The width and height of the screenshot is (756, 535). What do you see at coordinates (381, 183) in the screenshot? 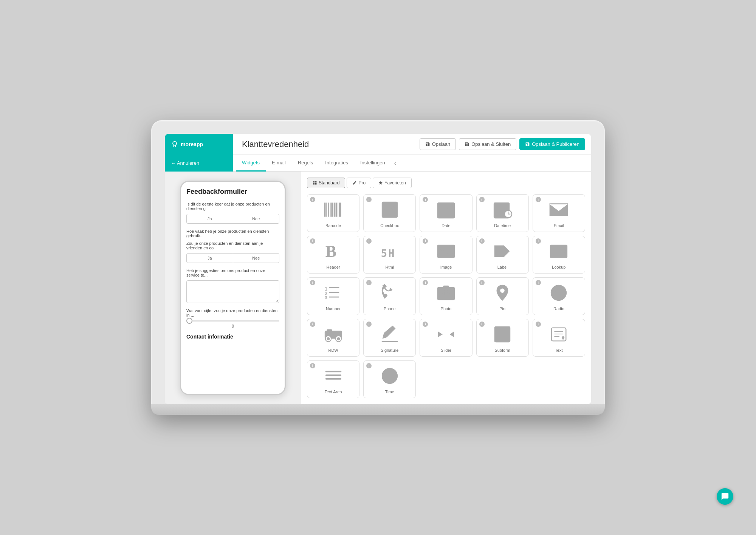
I see `star-icon` at bounding box center [381, 183].